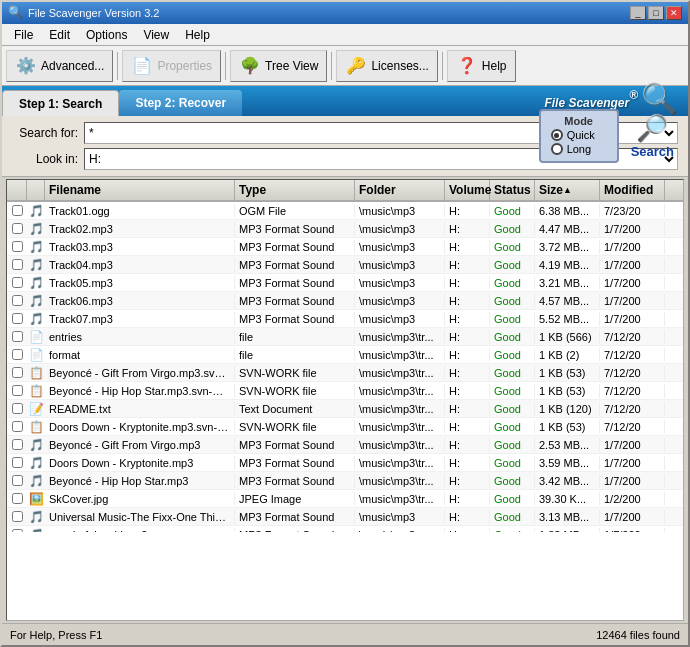 Image resolution: width=690 pixels, height=647 pixels. Describe the element at coordinates (172, 66) in the screenshot. I see `properties-button: 📄 Properties` at that location.